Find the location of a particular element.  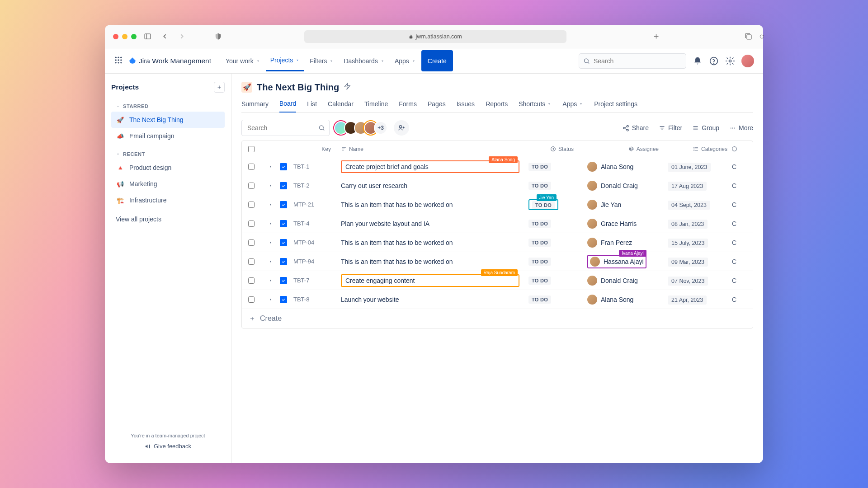

recent-section: RECENT is located at coordinates (170, 154).